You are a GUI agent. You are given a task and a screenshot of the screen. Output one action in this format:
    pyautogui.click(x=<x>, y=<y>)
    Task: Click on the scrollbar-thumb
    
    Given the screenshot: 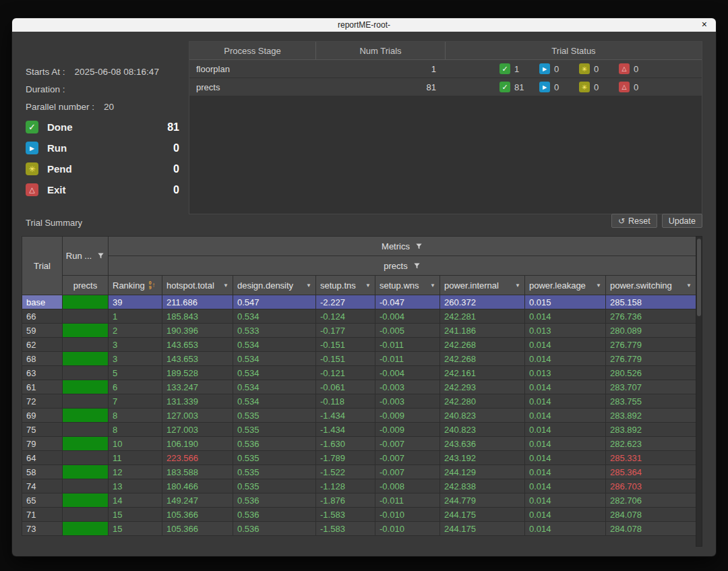 What is the action you would take?
    pyautogui.click(x=699, y=278)
    